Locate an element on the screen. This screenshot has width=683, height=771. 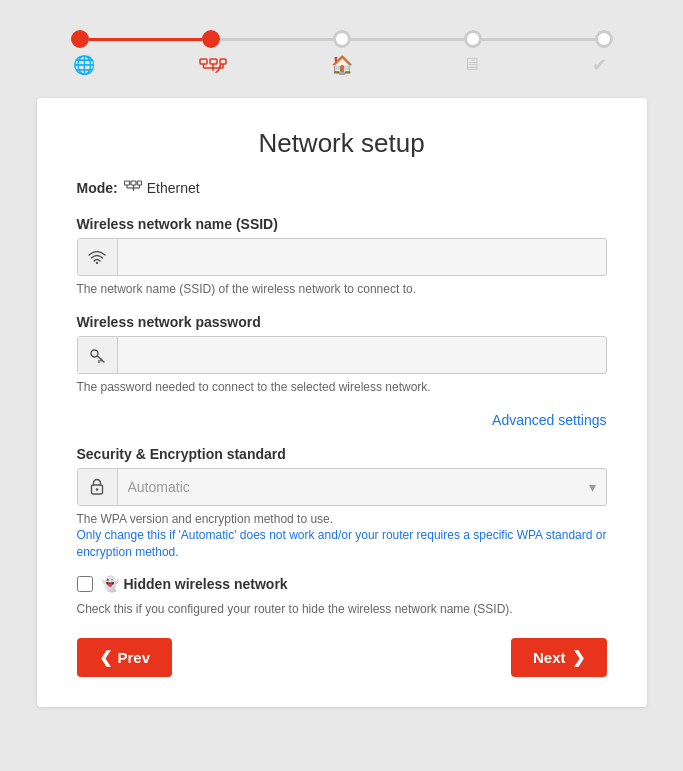
network-wifi-icon is located at coordinates (213, 66).